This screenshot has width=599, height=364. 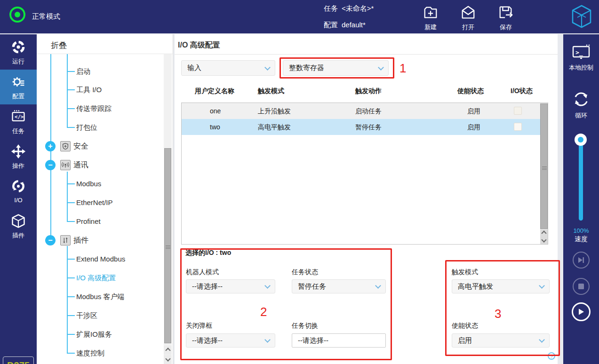 I want to click on save-floppy-icon, so click(x=506, y=13).